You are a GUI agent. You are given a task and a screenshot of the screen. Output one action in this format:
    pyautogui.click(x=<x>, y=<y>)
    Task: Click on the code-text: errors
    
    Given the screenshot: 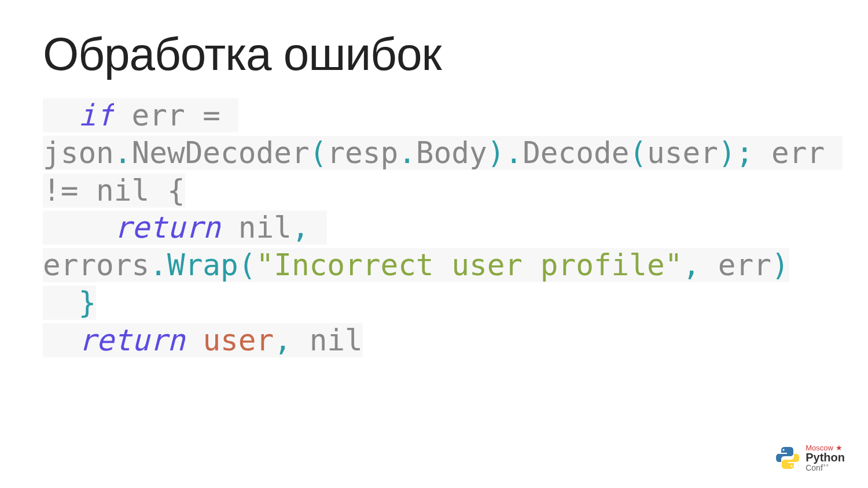 What is the action you would take?
    pyautogui.click(x=96, y=265)
    